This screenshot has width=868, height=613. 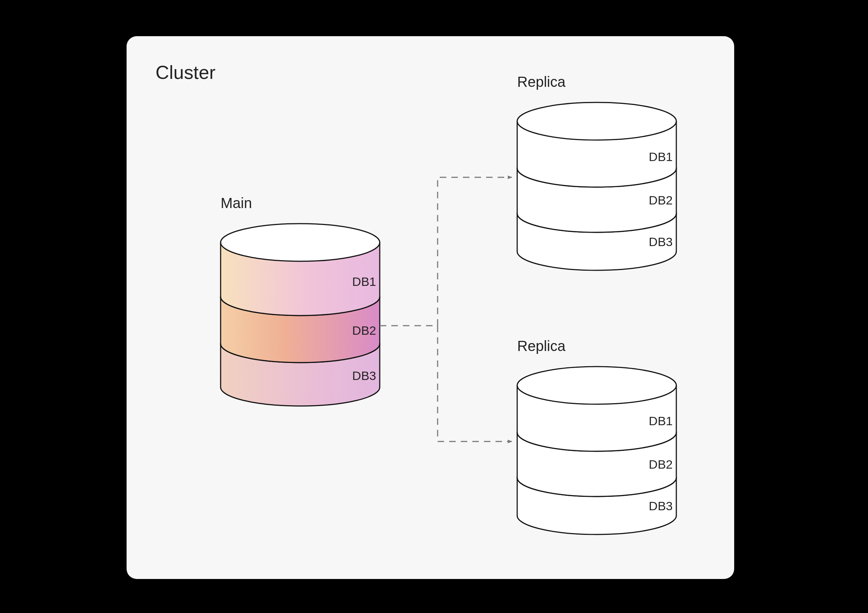 I want to click on replica-1-cylinder: Replica DB3 DB2 DB1, so click(x=597, y=172).